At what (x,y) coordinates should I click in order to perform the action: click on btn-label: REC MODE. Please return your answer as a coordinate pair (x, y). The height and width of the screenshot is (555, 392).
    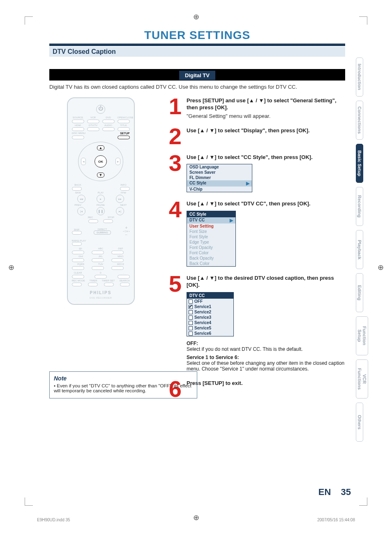
    Looking at the image, I should click on (78, 281).